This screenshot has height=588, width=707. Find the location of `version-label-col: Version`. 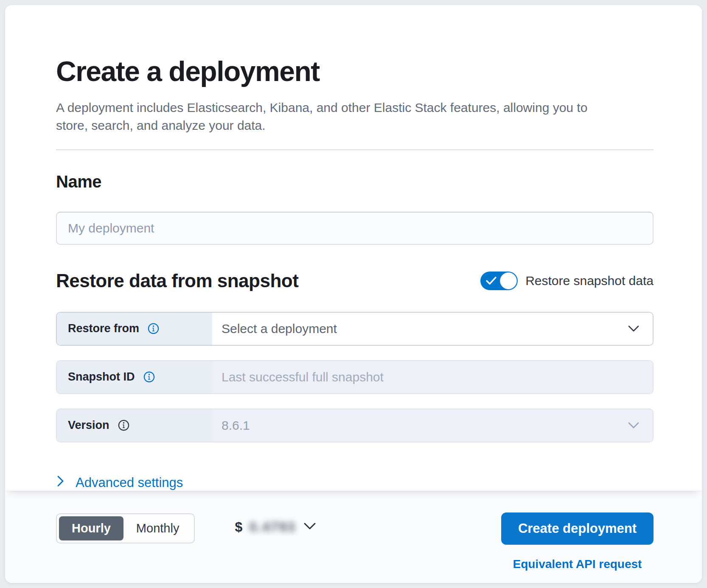

version-label-col: Version is located at coordinates (135, 426).